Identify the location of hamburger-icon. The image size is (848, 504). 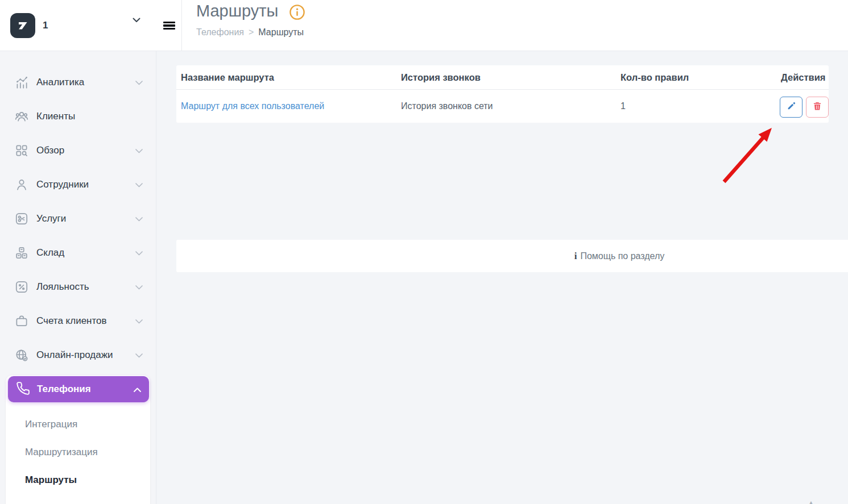
(169, 26).